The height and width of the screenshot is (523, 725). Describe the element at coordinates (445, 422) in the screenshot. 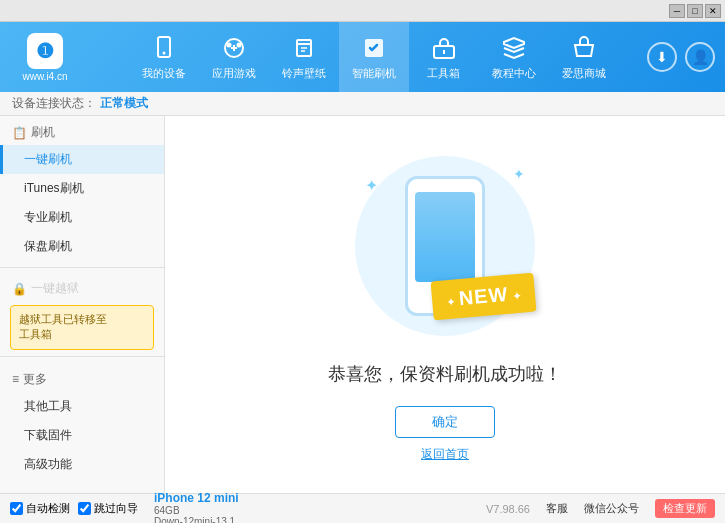

I see `confirm-button: 确定` at that location.